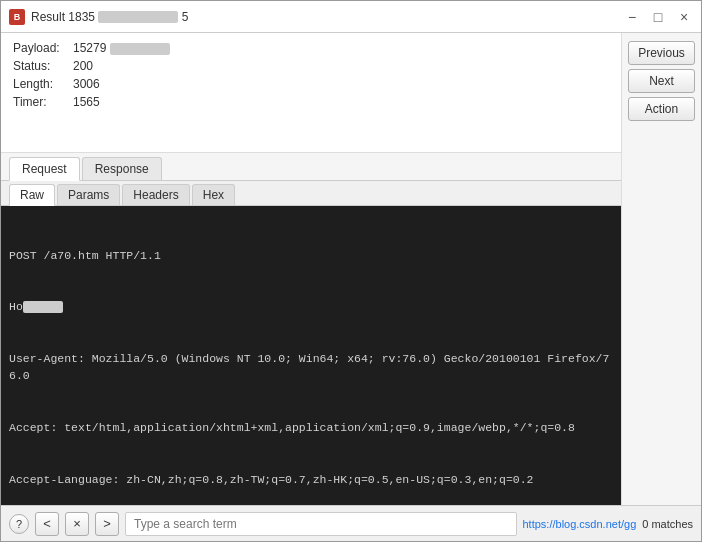 The height and width of the screenshot is (542, 702). I want to click on sub-tab-hex: Hex, so click(214, 194).